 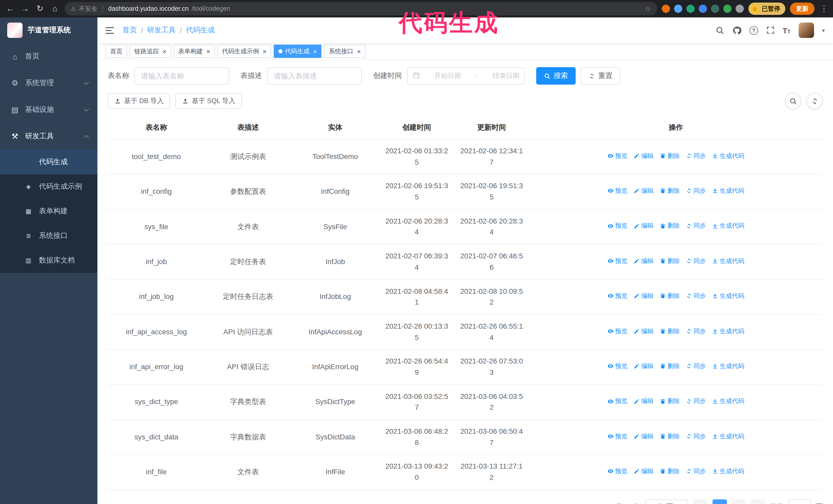 I want to click on github-icon, so click(x=737, y=30).